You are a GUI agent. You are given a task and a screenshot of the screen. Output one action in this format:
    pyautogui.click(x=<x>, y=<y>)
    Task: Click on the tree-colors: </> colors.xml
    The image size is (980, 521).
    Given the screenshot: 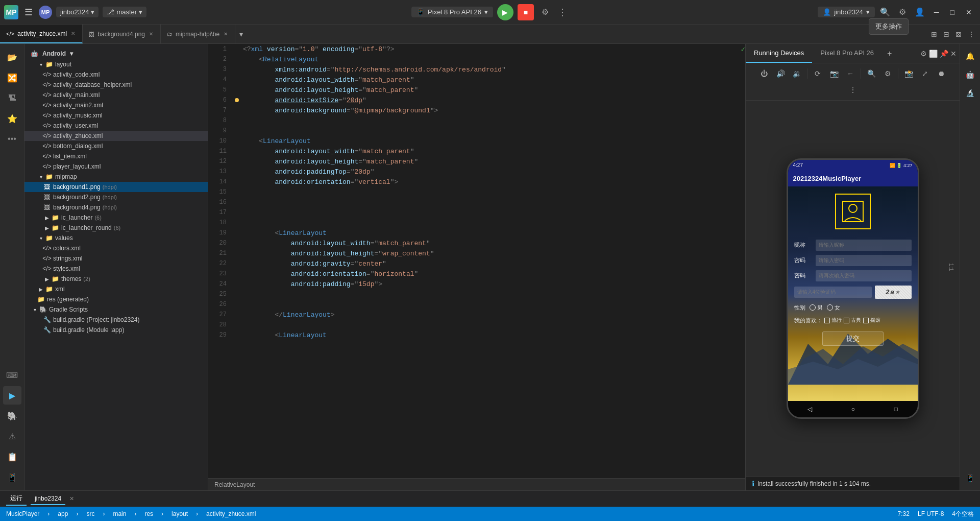 What is the action you would take?
    pyautogui.click(x=116, y=248)
    